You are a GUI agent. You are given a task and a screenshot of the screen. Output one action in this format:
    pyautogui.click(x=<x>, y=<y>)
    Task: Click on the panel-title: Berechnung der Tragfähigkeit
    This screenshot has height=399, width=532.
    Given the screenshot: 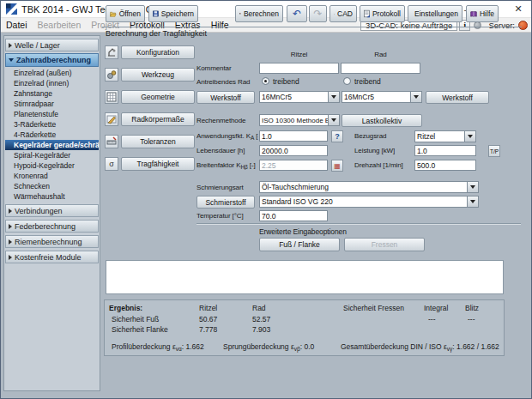 What is the action you would take?
    pyautogui.click(x=312, y=33)
    